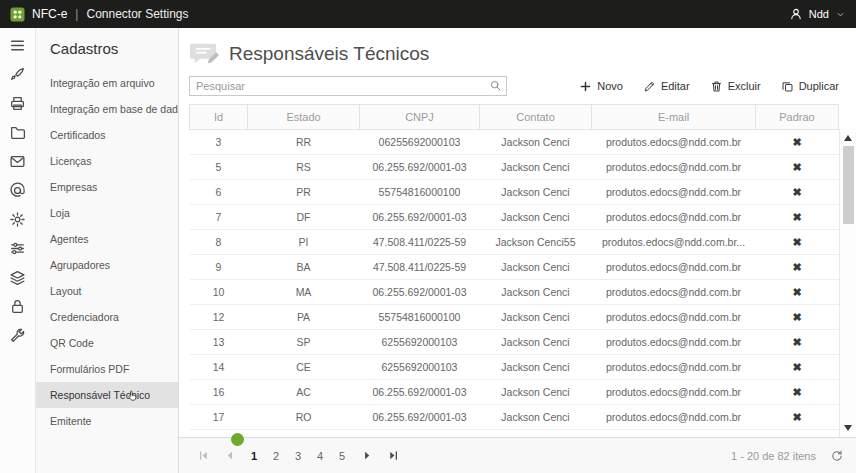 The image size is (856, 473). I want to click on table-row-partial: 18AP55754816000100Jackson Cenciprodutos.…, so click(514, 434).